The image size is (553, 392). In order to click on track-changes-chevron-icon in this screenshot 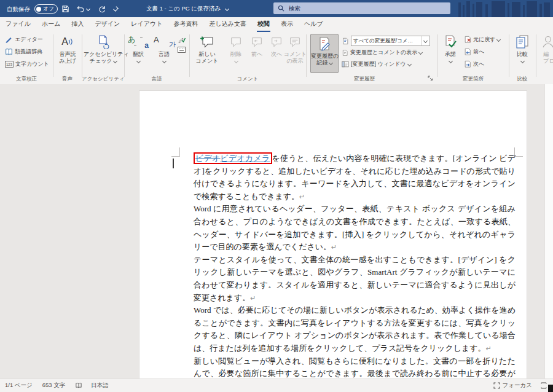, I will do `click(331, 63)`.